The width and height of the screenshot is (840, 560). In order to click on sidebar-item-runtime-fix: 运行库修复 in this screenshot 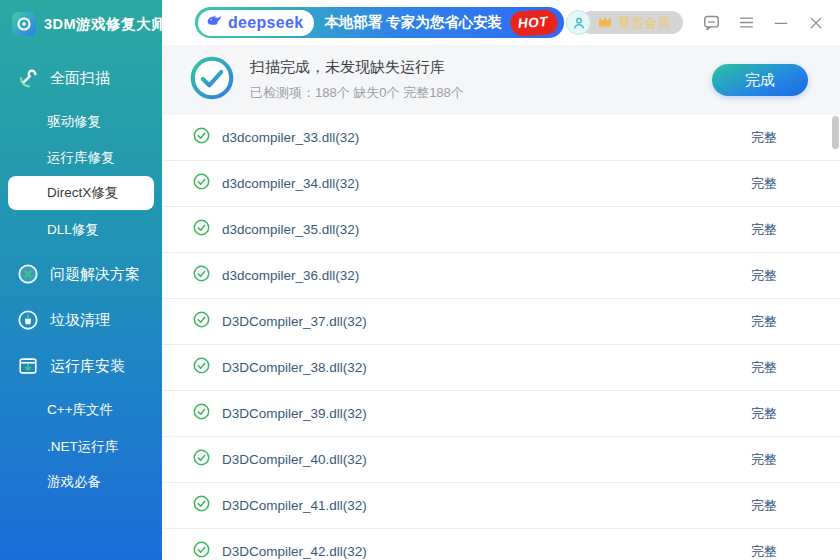, I will do `click(81, 158)`.